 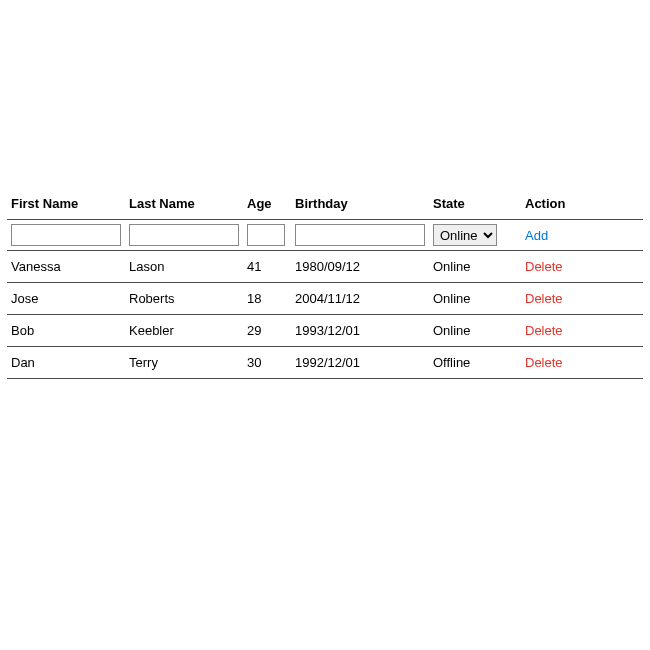 What do you see at coordinates (360, 267) in the screenshot?
I see `cell-birthday: 1980/09/12` at bounding box center [360, 267].